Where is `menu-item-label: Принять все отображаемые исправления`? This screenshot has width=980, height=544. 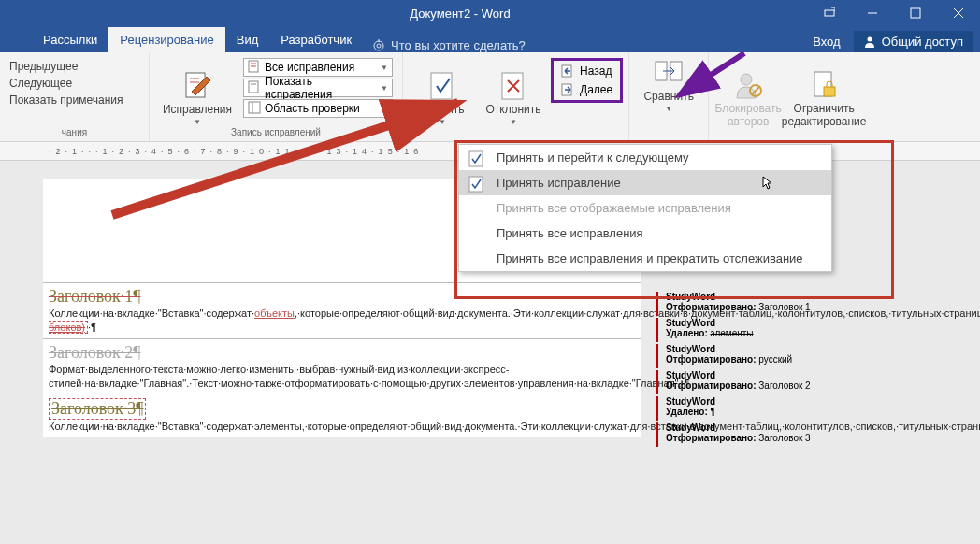 menu-item-label: Принять все отображаемые исправления is located at coordinates (613, 208).